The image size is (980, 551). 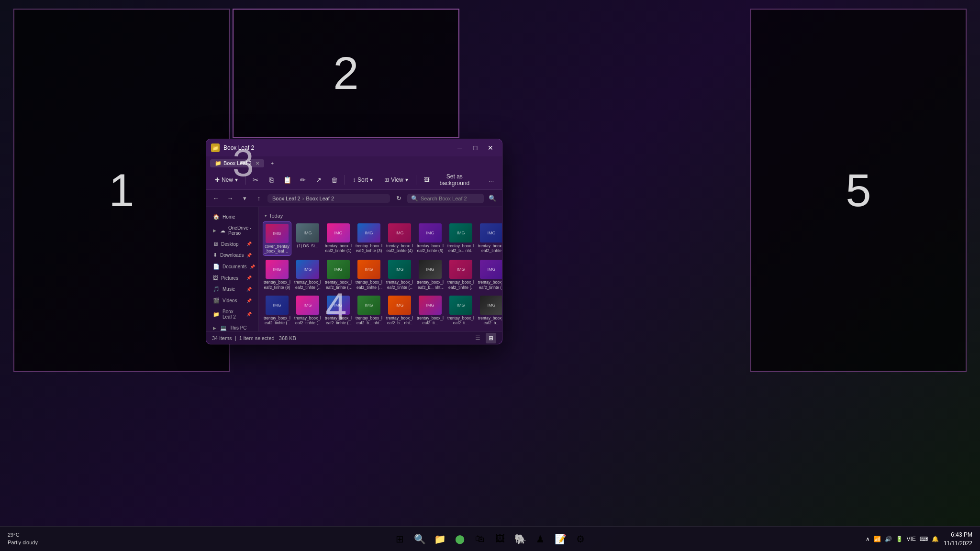 What do you see at coordinates (233, 231) in the screenshot?
I see `sidebar-item-onedrive: ▶ ☁ OneDrive - Perso` at bounding box center [233, 231].